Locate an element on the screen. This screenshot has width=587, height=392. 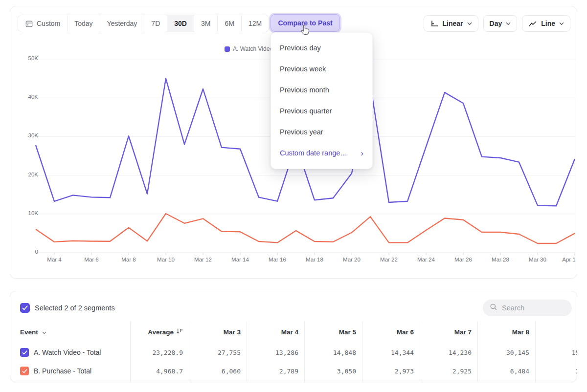
compare-dropdown-menu: Previous day Previous week Previous mont… is located at coordinates (322, 101).